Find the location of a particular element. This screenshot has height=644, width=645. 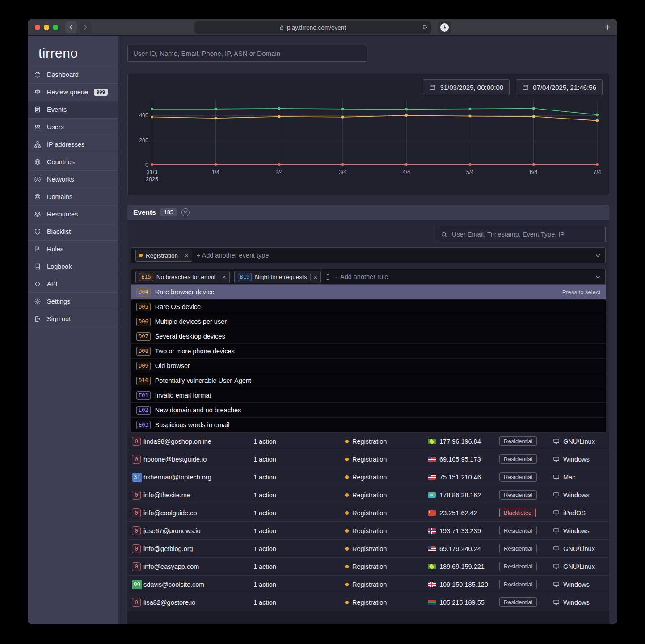

table-row: 31bsherman@toptech.org1 actionRegistrati… is located at coordinates (368, 477).